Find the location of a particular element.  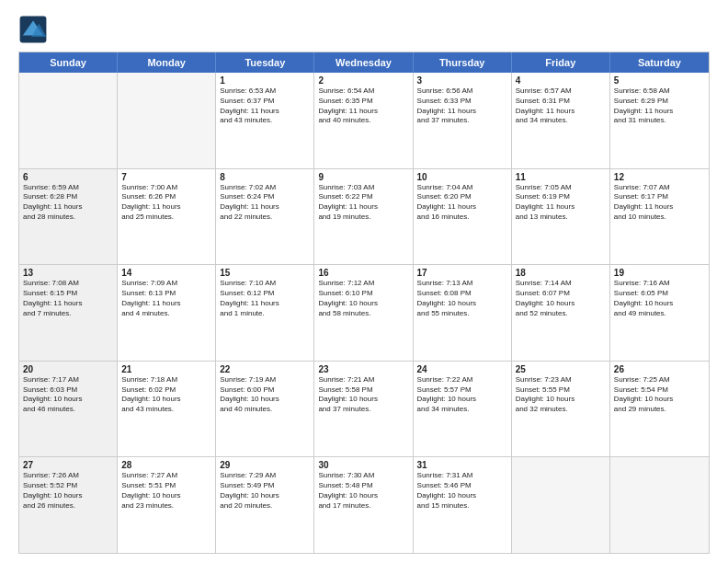

sunrise-line: Sunrise: 7:09 AM is located at coordinates (166, 283).